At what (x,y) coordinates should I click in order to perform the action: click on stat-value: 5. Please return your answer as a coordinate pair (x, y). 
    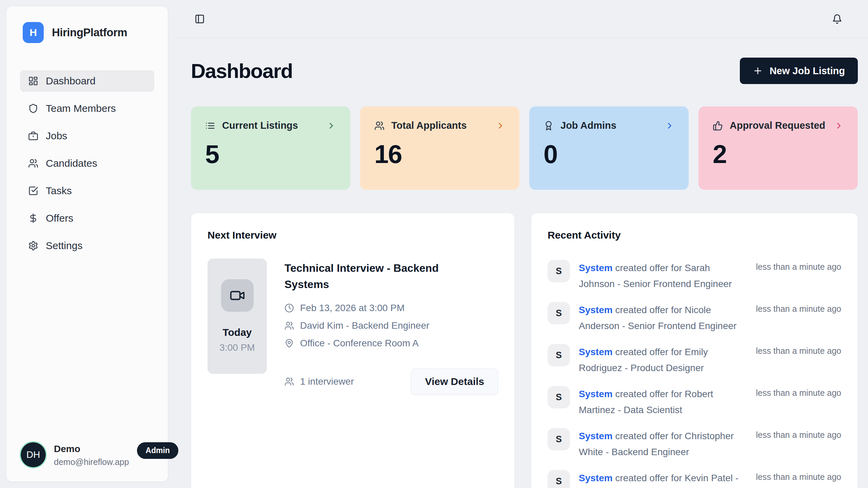
    Looking at the image, I should click on (271, 154).